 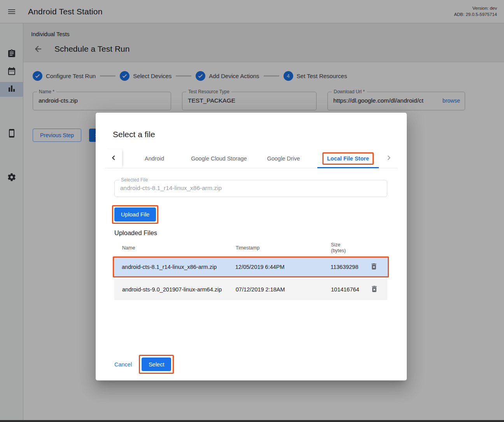 I want to click on highlight-box: Upload File, so click(x=135, y=214).